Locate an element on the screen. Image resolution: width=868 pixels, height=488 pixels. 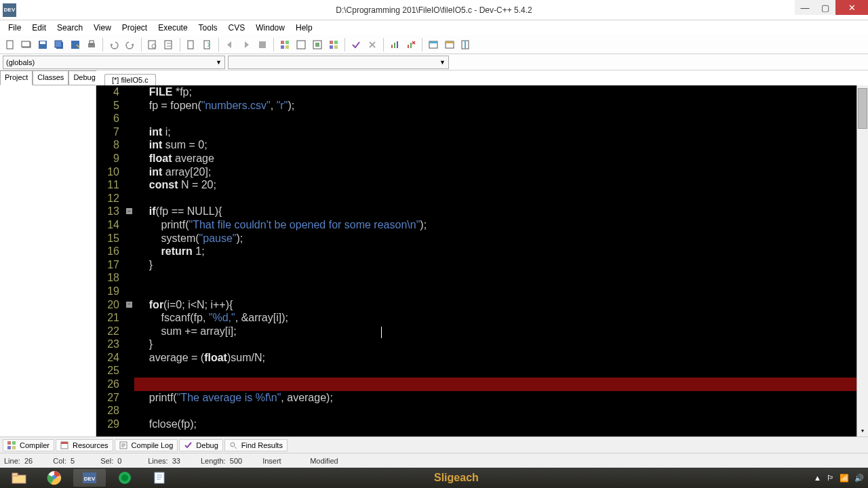
status-insert: Insert is located at coordinates (276, 461).